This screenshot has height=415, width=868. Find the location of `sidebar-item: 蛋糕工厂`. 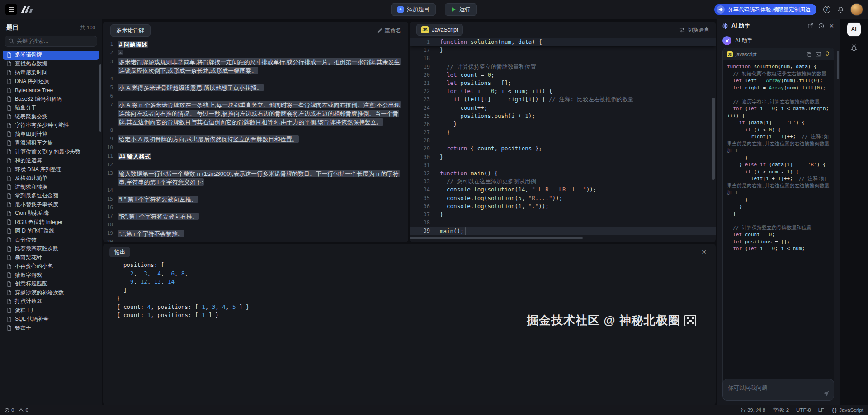

sidebar-item: 蛋糕工厂 is located at coordinates (51, 311).